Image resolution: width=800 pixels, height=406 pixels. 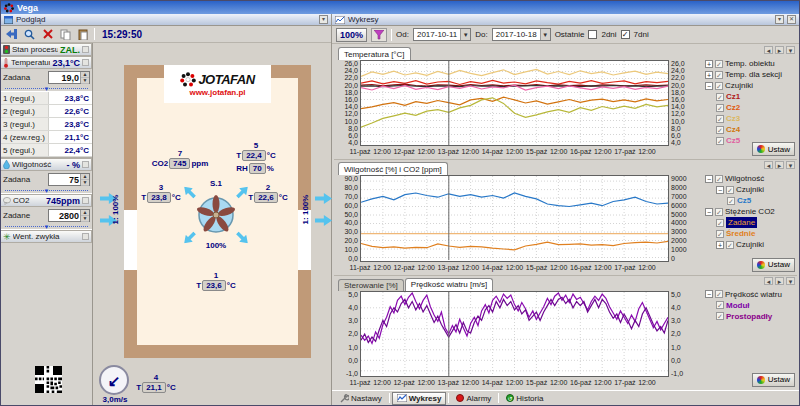 I want to click on table-row: 1 (regul.)23,8°C, so click(x=46, y=98).